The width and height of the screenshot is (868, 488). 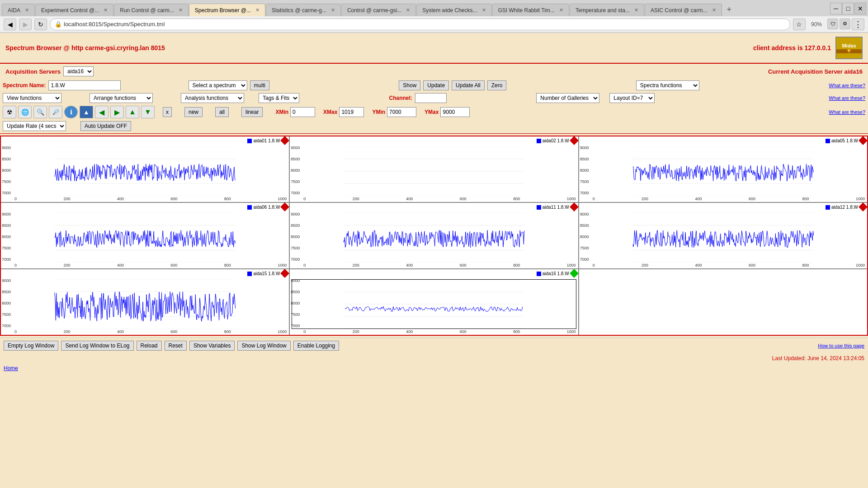 What do you see at coordinates (97, 346) in the screenshot?
I see `send-log-button: Send Log Window to ELog` at bounding box center [97, 346].